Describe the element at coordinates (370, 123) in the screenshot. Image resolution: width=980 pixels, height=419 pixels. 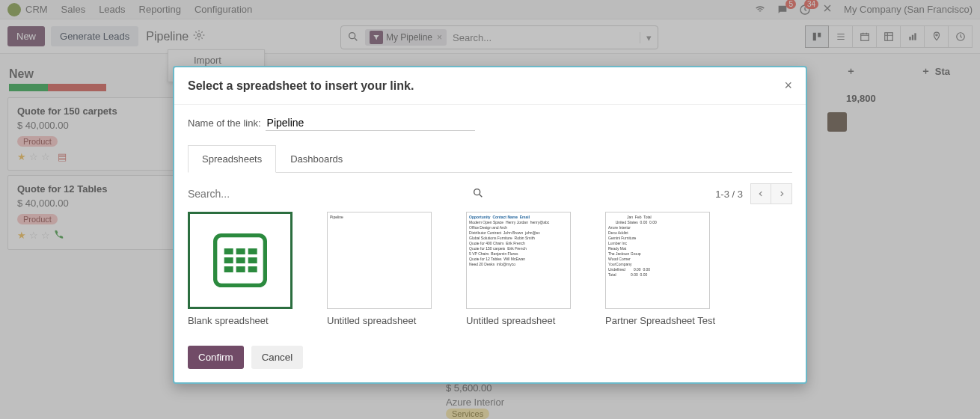
I see `linkname-input` at that location.